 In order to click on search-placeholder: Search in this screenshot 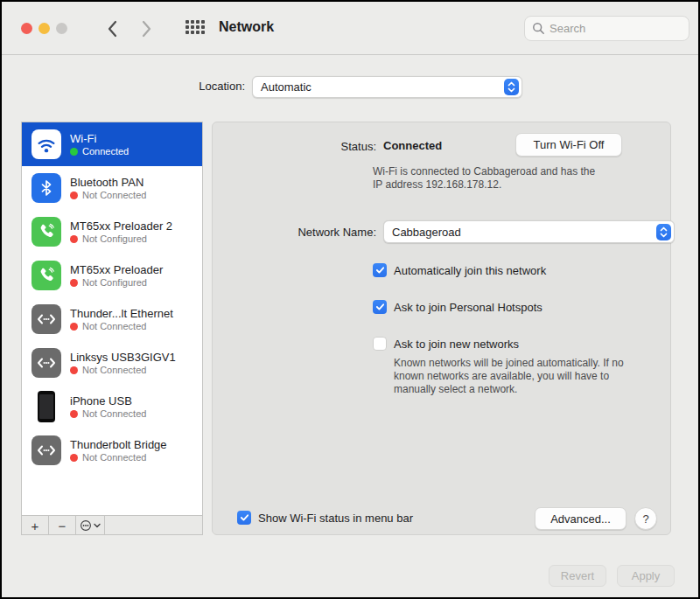, I will do `click(567, 28)`.